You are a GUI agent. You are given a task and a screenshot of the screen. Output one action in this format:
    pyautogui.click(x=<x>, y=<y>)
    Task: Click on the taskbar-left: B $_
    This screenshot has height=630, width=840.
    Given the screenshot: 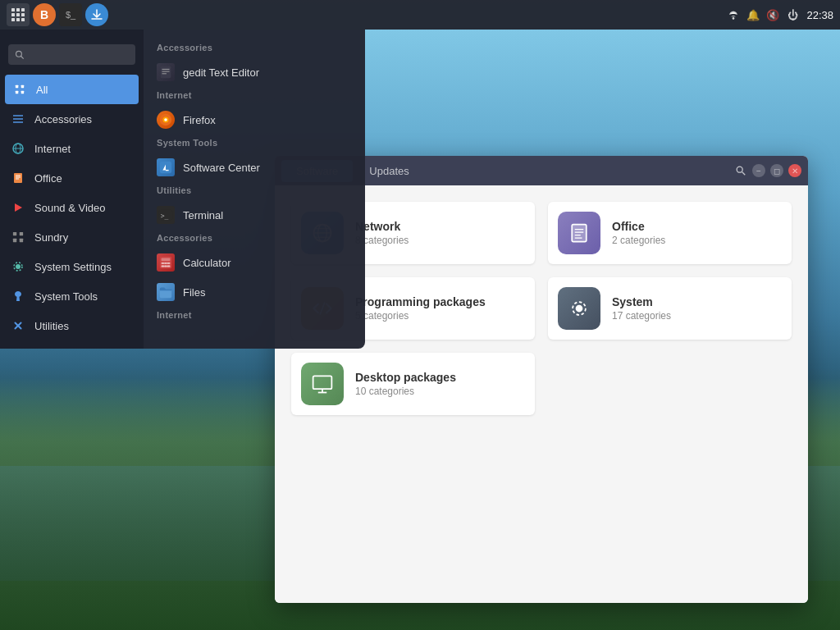 What is the action you would take?
    pyautogui.click(x=57, y=15)
    